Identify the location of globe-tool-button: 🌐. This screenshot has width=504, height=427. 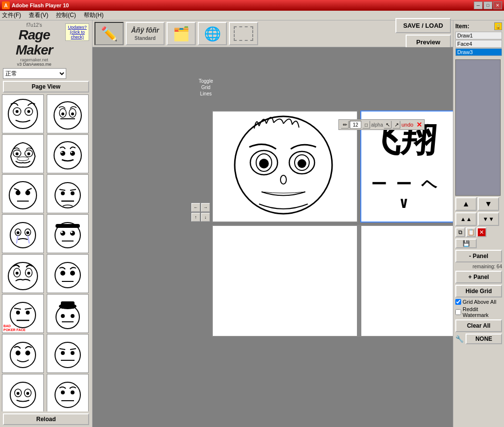
(212, 34).